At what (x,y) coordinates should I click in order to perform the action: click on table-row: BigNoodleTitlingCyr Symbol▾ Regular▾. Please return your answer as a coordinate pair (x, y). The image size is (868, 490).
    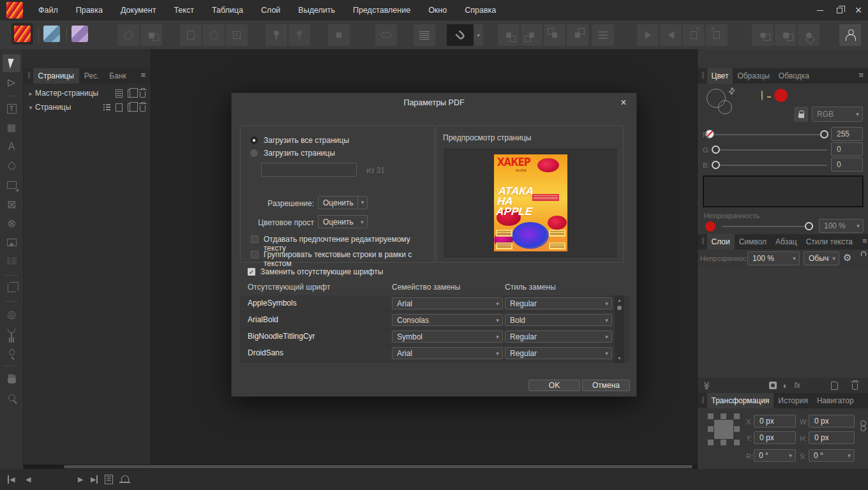
    Looking at the image, I should click on (435, 337).